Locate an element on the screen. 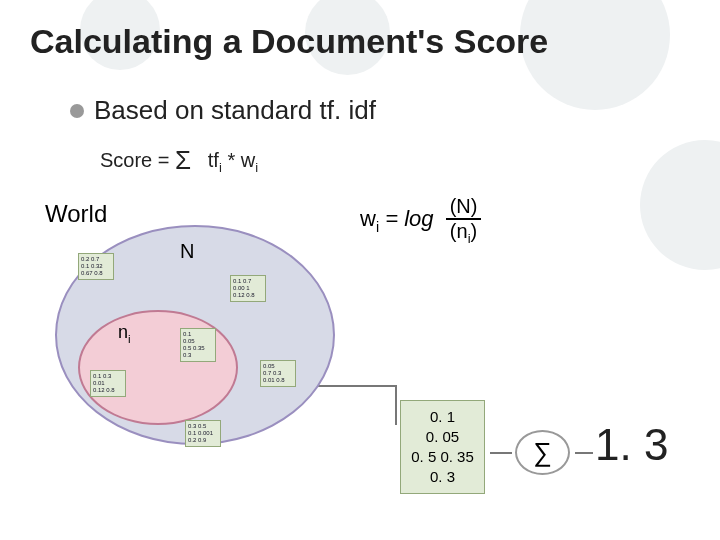  ni-label: ni is located at coordinates (124, 334).